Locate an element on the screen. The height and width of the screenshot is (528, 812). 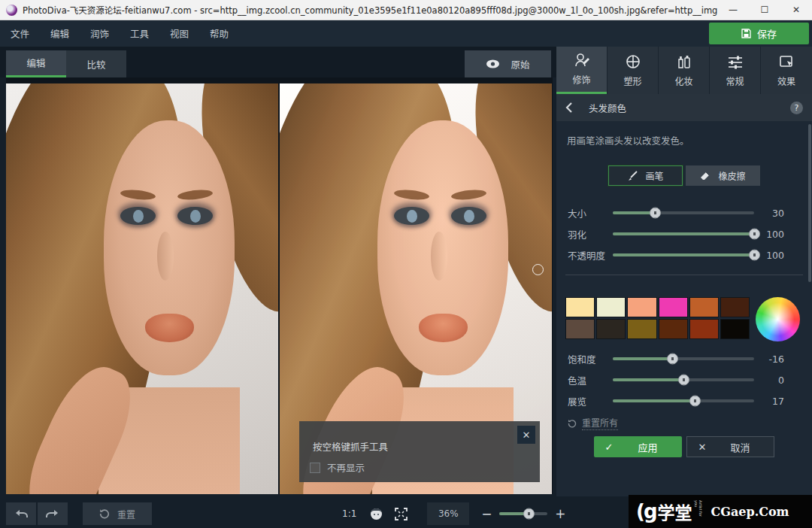
back-button is located at coordinates (568, 108).